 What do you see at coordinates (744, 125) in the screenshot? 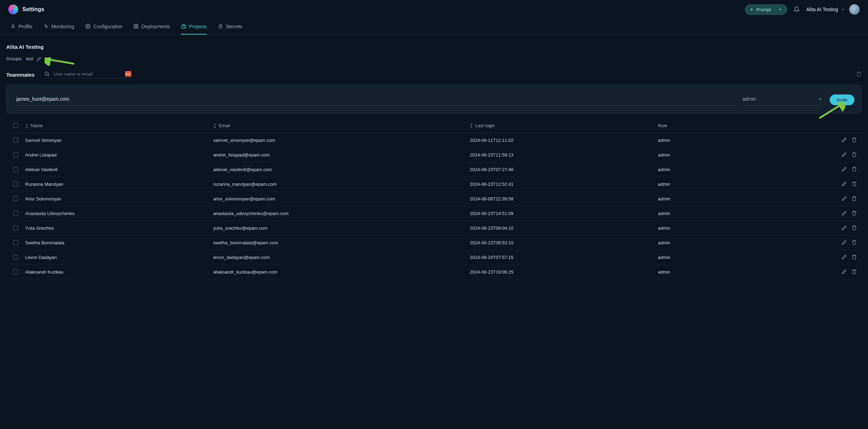
I see `column-role: Role` at bounding box center [744, 125].